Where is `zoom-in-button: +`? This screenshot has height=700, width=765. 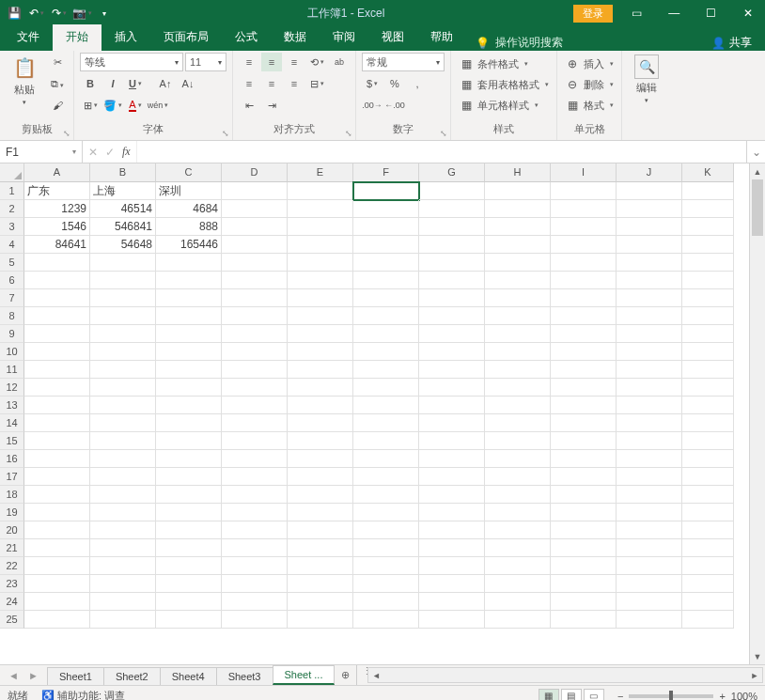 zoom-in-button: + is located at coordinates (722, 695).